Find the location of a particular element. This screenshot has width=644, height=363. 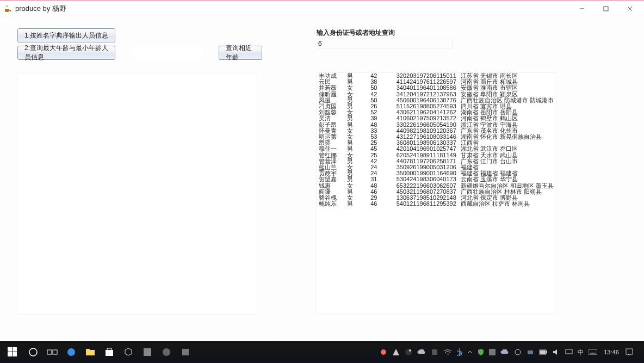

results-table: 丰功成男4232020319720611501​1江苏省 无锡市 南长区云民男3… is located at coordinates (436, 140).